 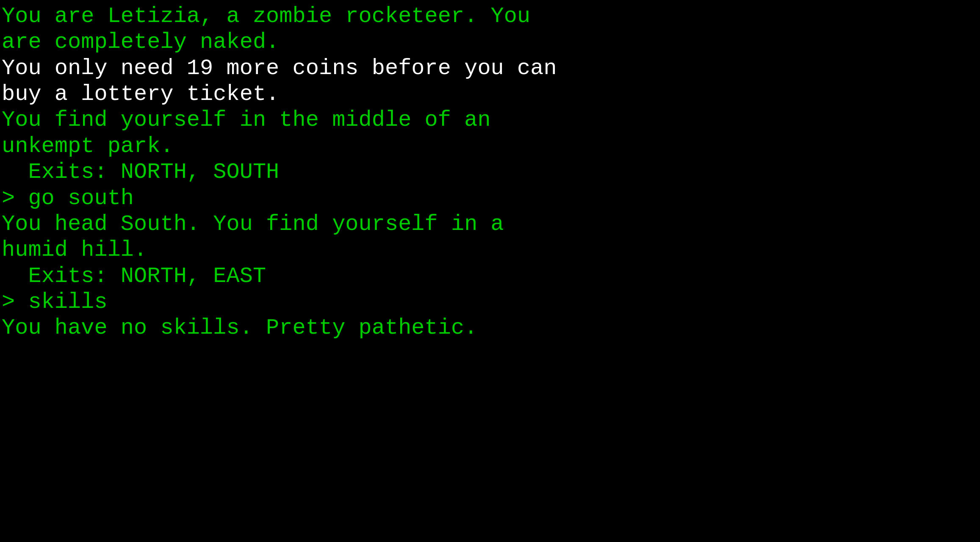 I want to click on terminal-line-10: humid hill., so click(x=491, y=250).